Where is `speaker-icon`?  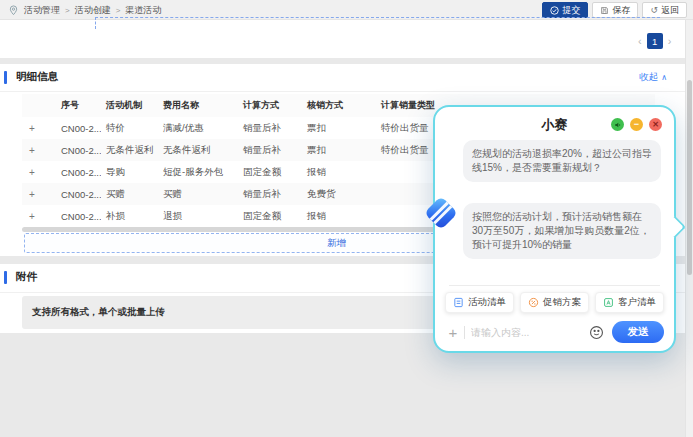 speaker-icon is located at coordinates (618, 125).